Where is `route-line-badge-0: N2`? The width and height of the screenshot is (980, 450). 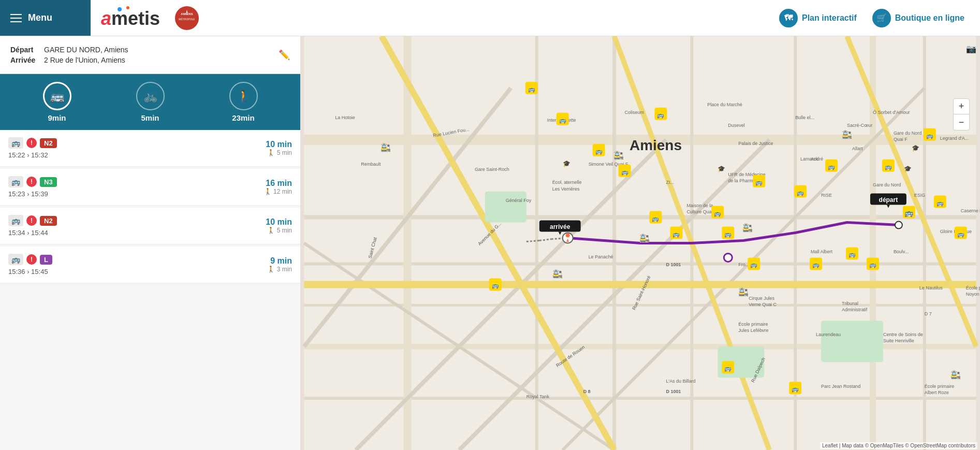
route-line-badge-0: N2 is located at coordinates (49, 143).